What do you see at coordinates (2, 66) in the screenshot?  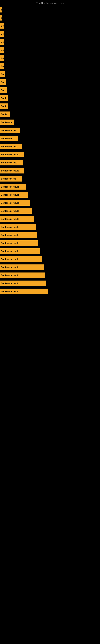 I see `bar-7: Bo` at bounding box center [2, 66].